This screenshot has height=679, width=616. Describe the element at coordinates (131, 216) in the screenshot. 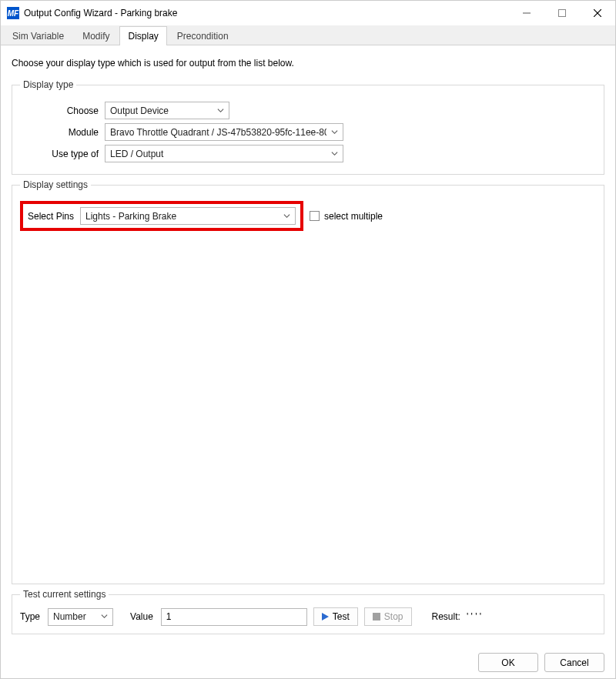

I see `select-pins-value: Lights - Parking Brake` at that location.